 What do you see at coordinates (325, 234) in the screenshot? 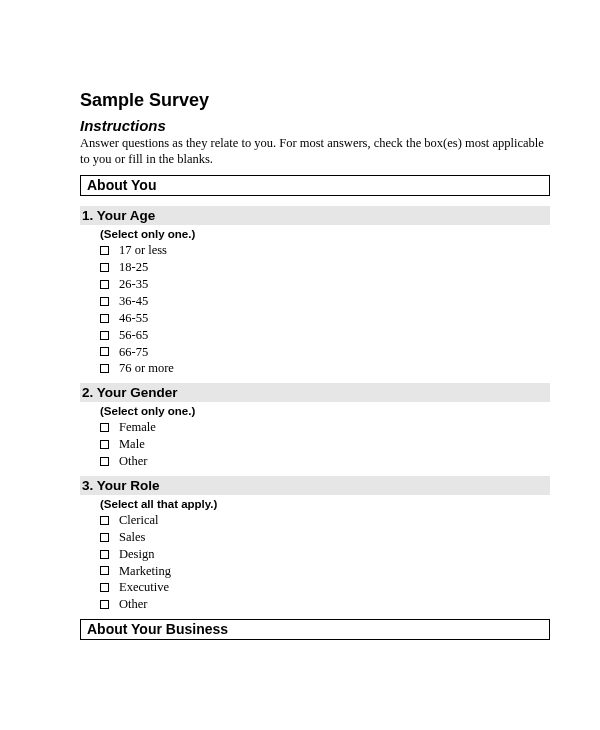
I see `question-hint-age: (Select only one.)` at bounding box center [325, 234].